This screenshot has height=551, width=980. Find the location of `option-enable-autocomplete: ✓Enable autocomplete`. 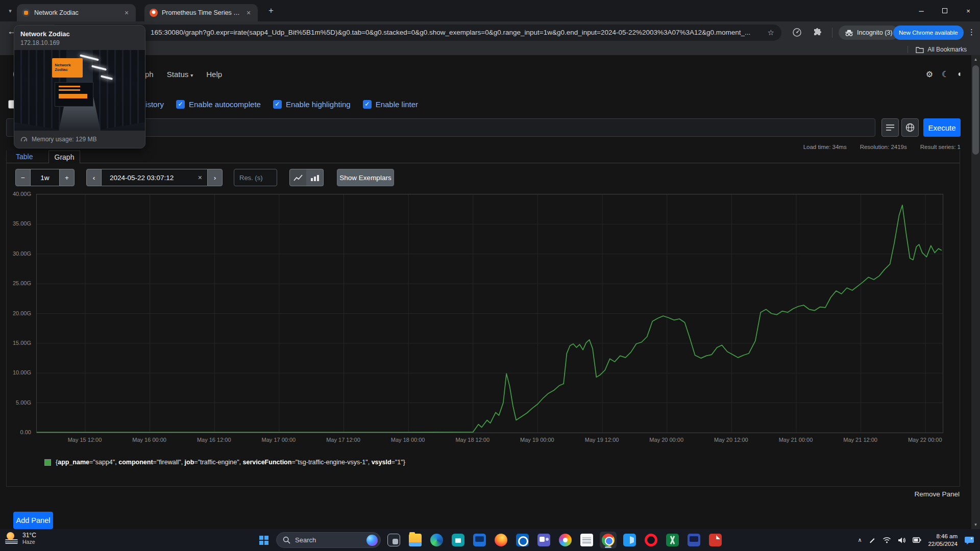

option-enable-autocomplete: ✓Enable autocomplete is located at coordinates (218, 104).